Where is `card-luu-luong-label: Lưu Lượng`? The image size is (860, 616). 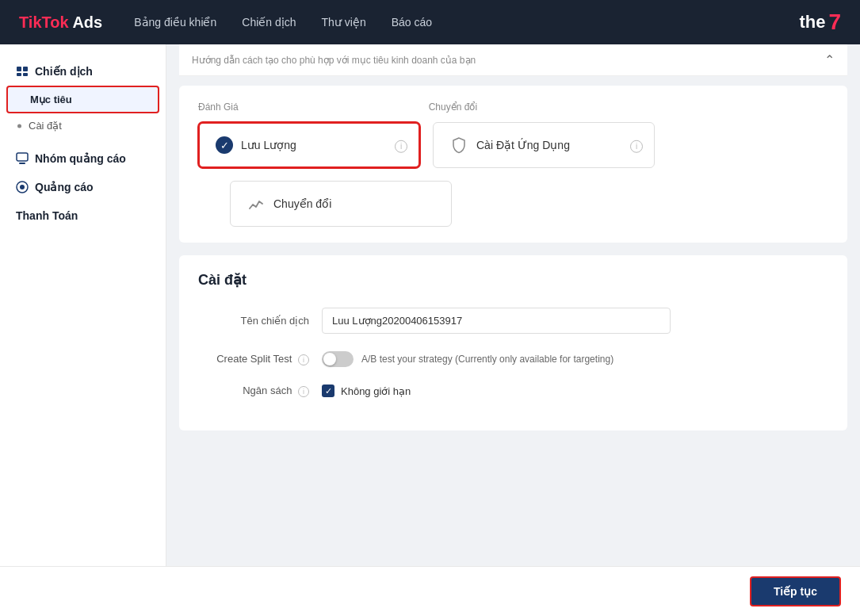 card-luu-luong-label: Lưu Lượng is located at coordinates (269, 145).